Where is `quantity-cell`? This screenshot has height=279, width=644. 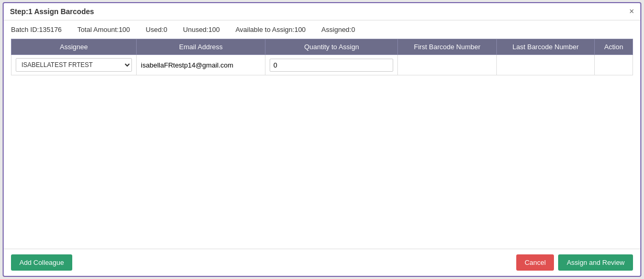 quantity-cell is located at coordinates (332, 65).